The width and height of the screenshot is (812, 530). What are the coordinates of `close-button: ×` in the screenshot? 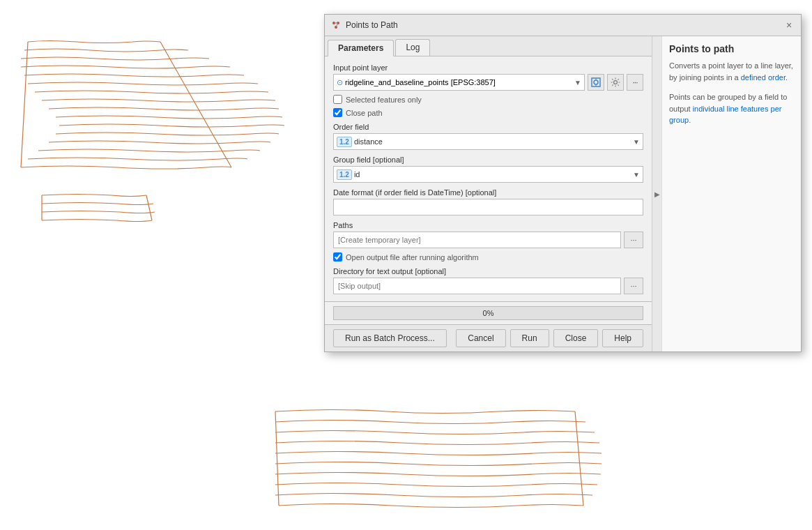 It's located at (789, 25).